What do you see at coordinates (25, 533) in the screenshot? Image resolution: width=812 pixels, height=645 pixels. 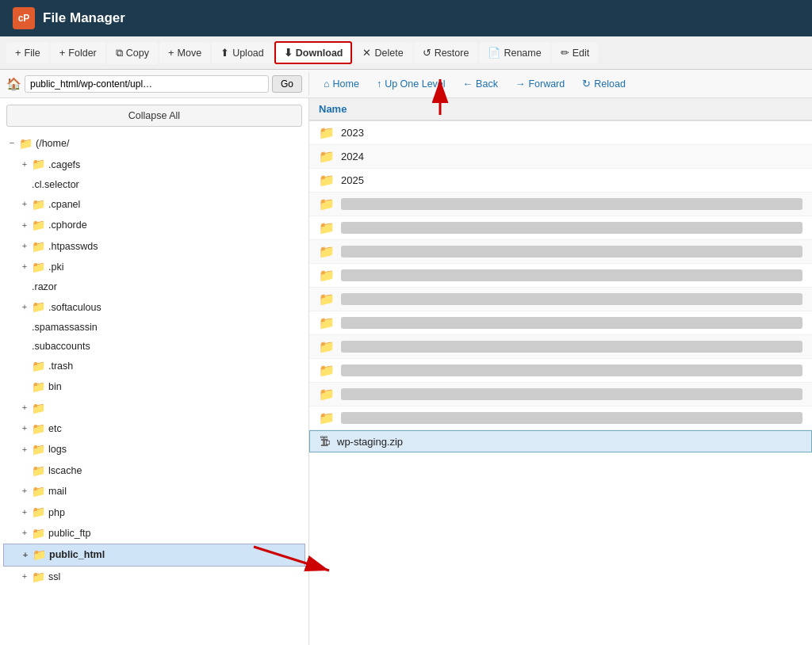 I see `toggle-public_ftp: +` at bounding box center [25, 533].